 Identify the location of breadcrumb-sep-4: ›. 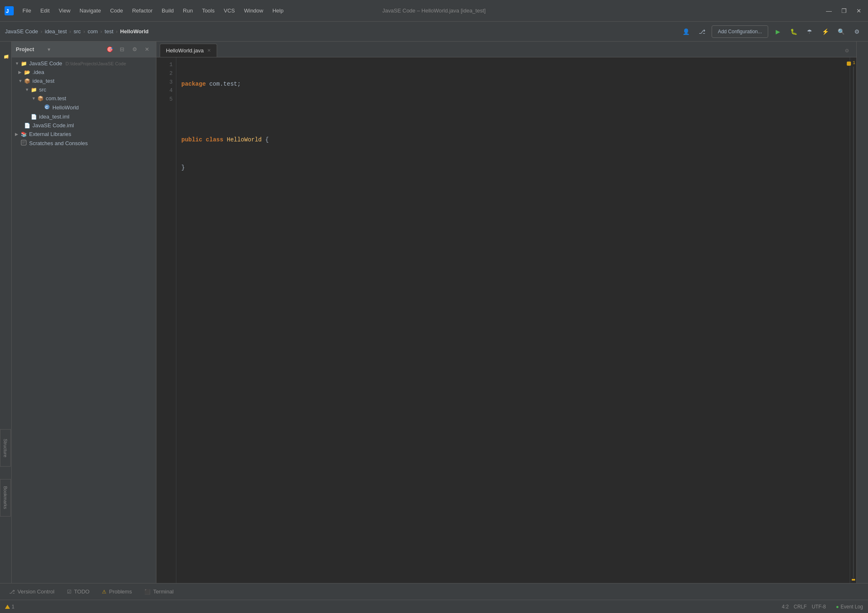
(117, 32).